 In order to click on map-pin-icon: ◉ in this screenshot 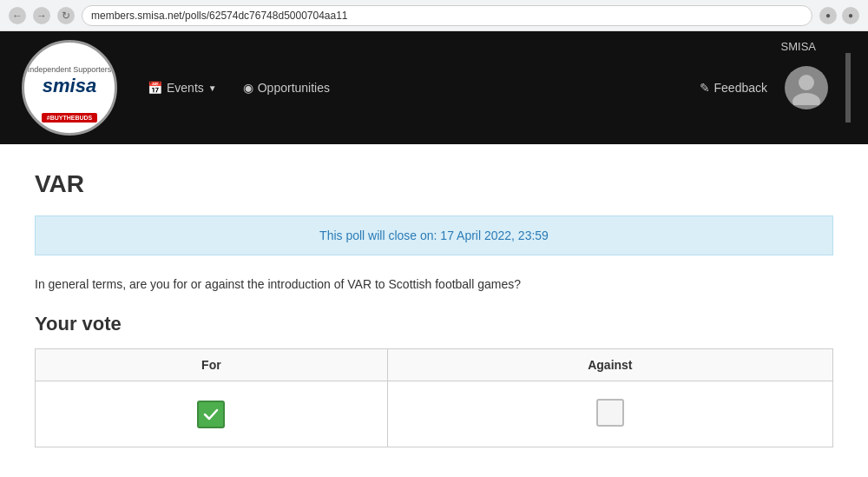, I will do `click(248, 88)`.